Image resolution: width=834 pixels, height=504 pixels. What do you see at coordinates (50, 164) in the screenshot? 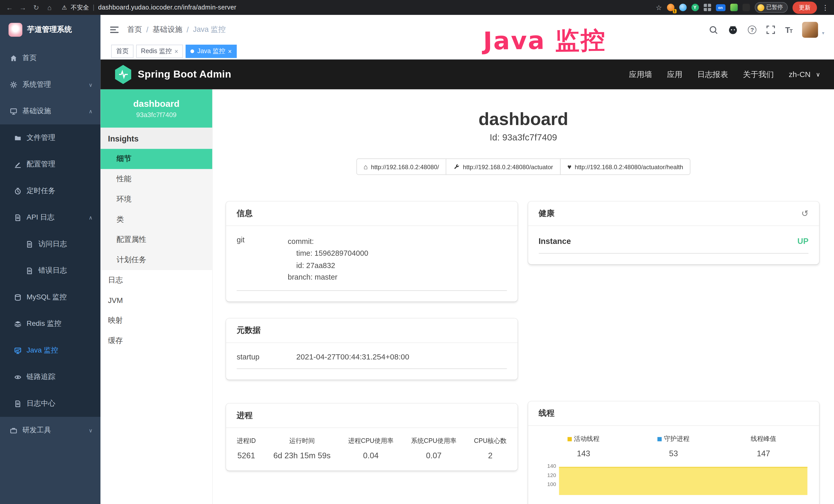
I see `sidebar-item-config-manage: 配置管理` at bounding box center [50, 164].